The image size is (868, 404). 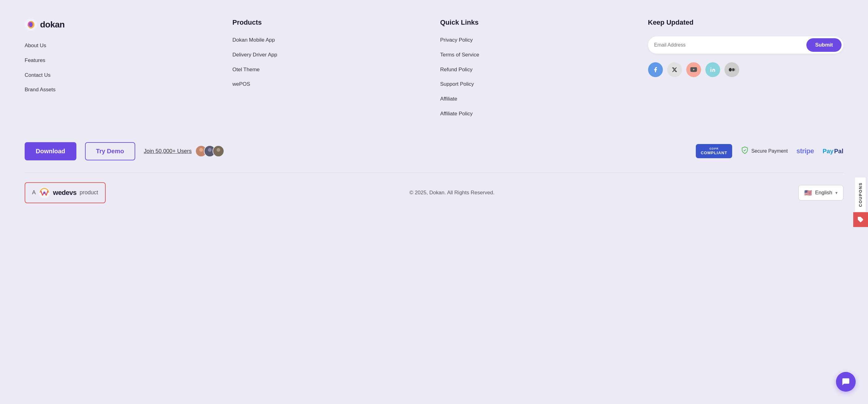 What do you see at coordinates (746, 68) in the screenshot?
I see `newsletter-column: Keep Updated Submit` at bounding box center [746, 68].